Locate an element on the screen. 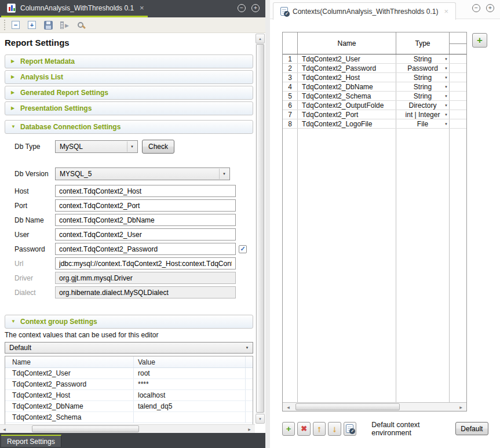  panel-divider is located at coordinates (268, 224).